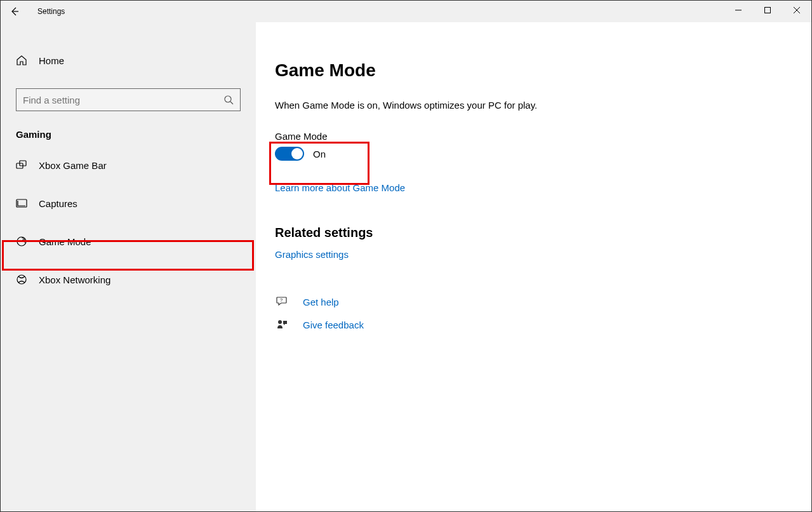 The height and width of the screenshot is (512, 812). What do you see at coordinates (22, 60) in the screenshot?
I see `home-icon` at bounding box center [22, 60].